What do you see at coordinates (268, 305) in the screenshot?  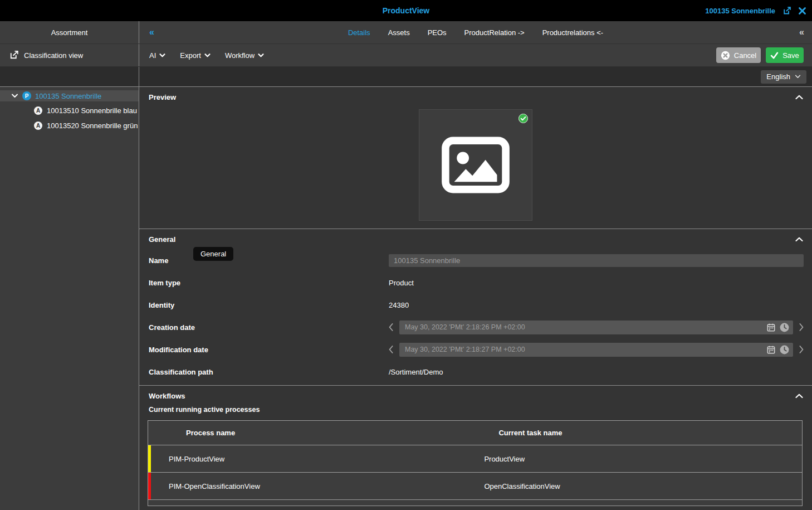 I see `identity-label: Identity` at bounding box center [268, 305].